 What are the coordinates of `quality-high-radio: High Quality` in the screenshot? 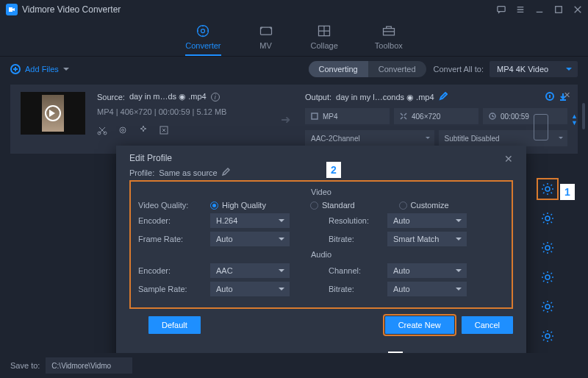 It's located at (238, 205).